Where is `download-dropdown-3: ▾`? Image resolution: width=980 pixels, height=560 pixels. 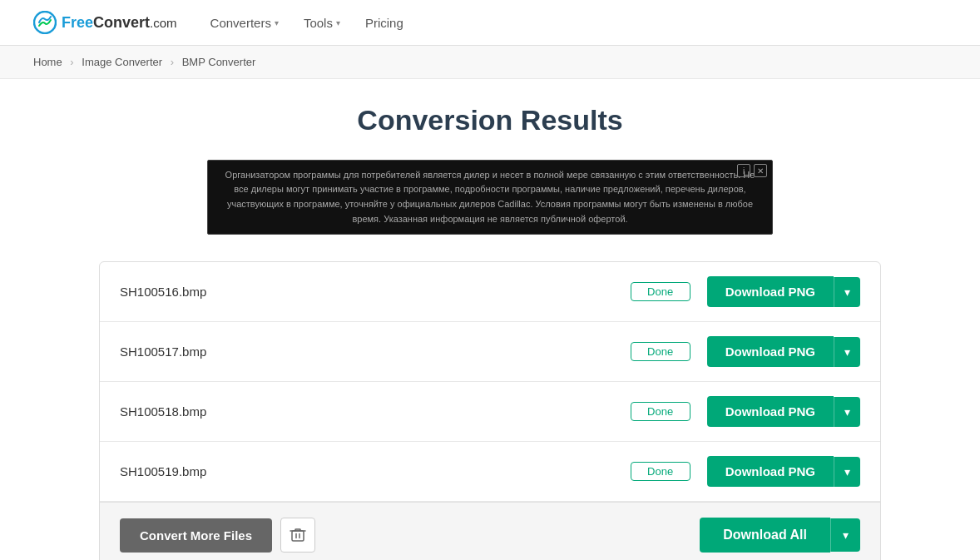
download-dropdown-3: ▾ is located at coordinates (847, 472).